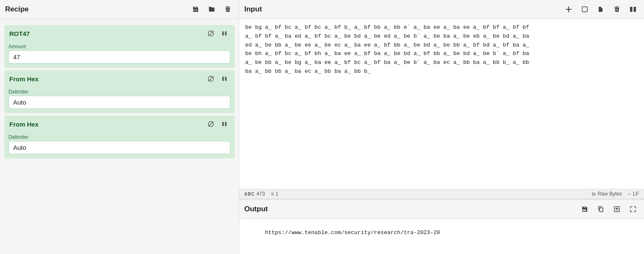  What do you see at coordinates (224, 124) in the screenshot?
I see `fromhex2-pause-button` at bounding box center [224, 124].